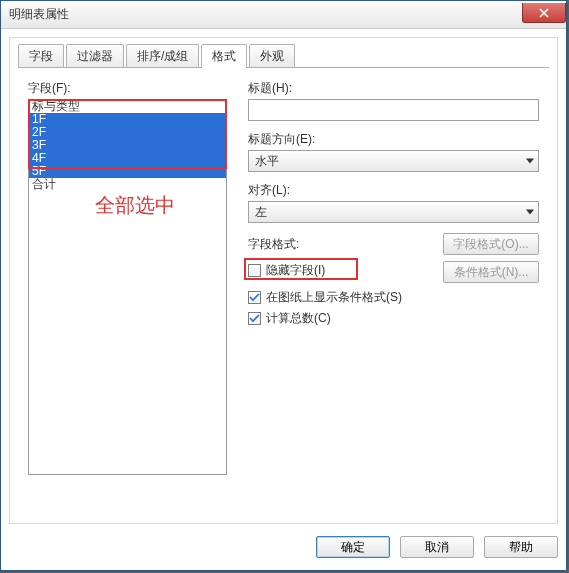 This screenshot has height=573, width=569. Describe the element at coordinates (261, 212) in the screenshot. I see `align-value: 左` at that location.